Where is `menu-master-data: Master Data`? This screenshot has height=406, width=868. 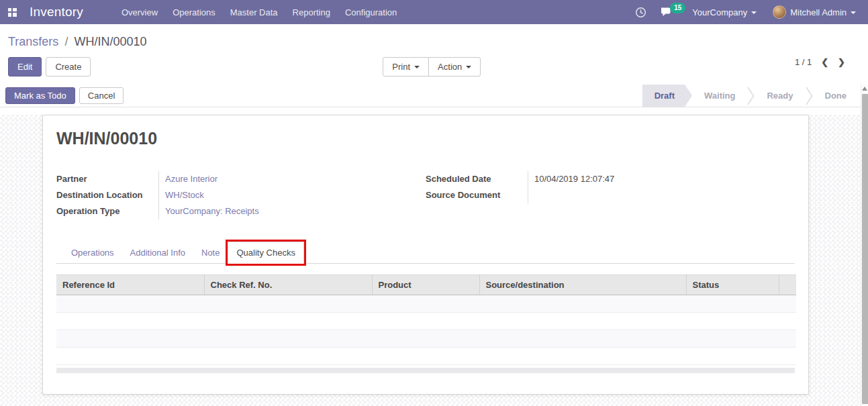 menu-master-data: Master Data is located at coordinates (254, 12).